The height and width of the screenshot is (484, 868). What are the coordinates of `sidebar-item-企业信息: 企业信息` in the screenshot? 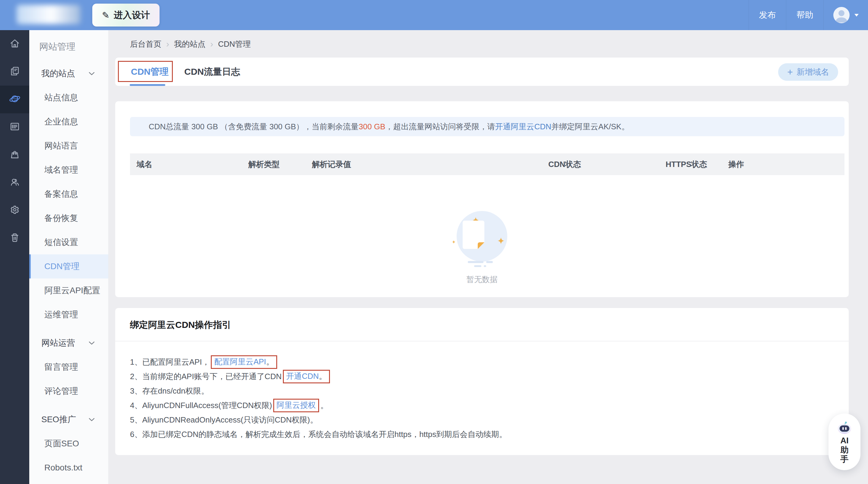 It's located at (69, 122).